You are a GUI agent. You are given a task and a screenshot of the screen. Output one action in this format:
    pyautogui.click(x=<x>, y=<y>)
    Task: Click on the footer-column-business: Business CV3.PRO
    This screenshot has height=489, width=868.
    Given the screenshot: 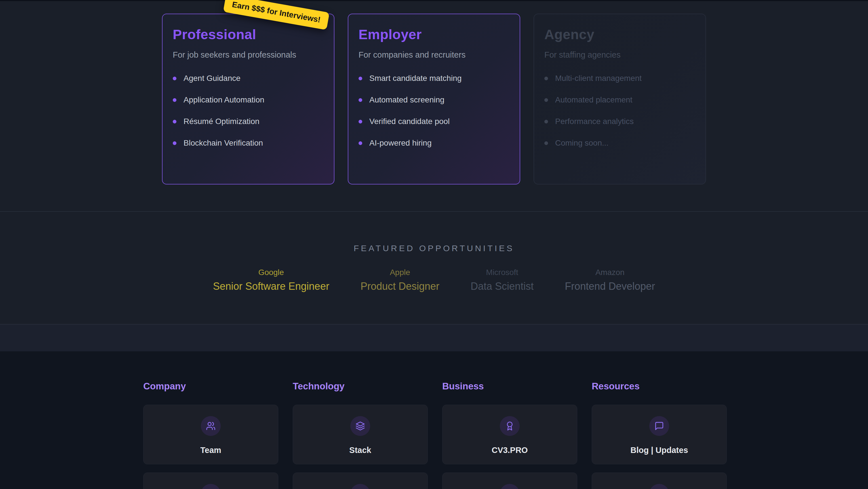 What is the action you would take?
    pyautogui.click(x=509, y=435)
    